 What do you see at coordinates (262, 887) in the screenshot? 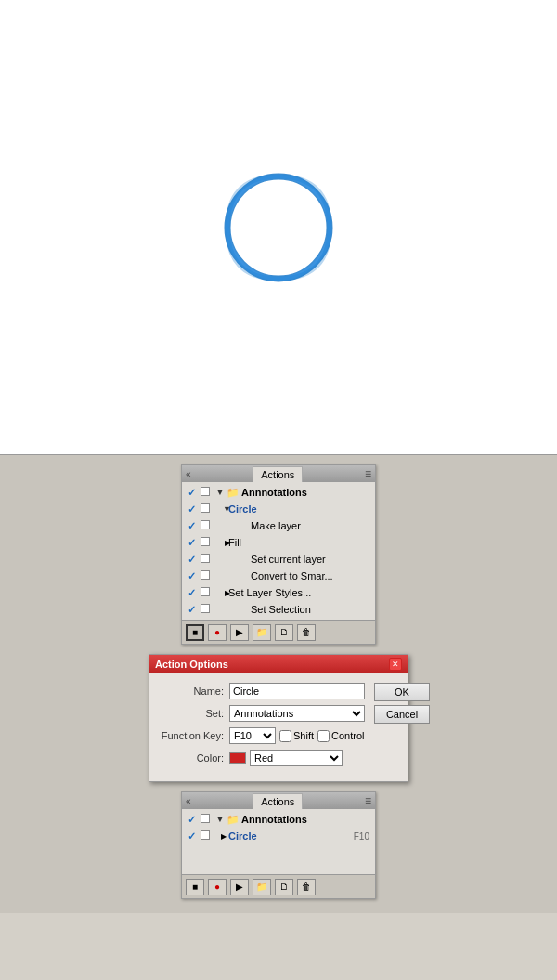
I see `new-set-button-bottom: 📁` at bounding box center [262, 887].